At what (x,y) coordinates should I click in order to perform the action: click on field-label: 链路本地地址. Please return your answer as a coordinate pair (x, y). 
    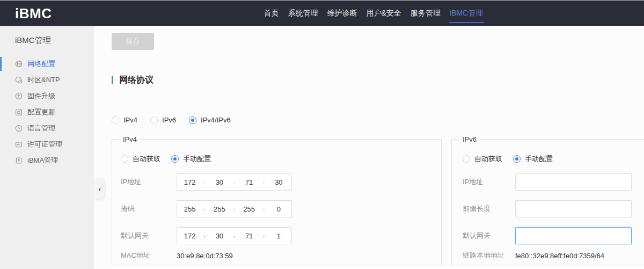
    Looking at the image, I should click on (489, 256).